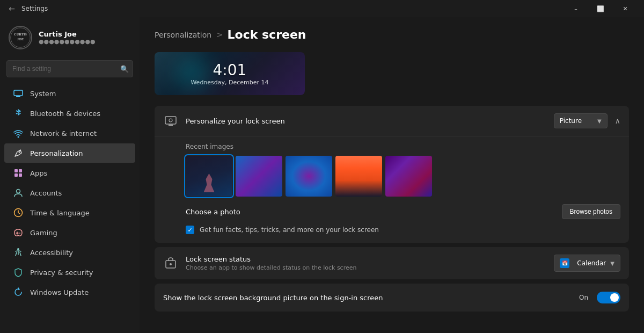  Describe the element at coordinates (591, 212) in the screenshot. I see `browse-photos-button: Browse photos` at that location.